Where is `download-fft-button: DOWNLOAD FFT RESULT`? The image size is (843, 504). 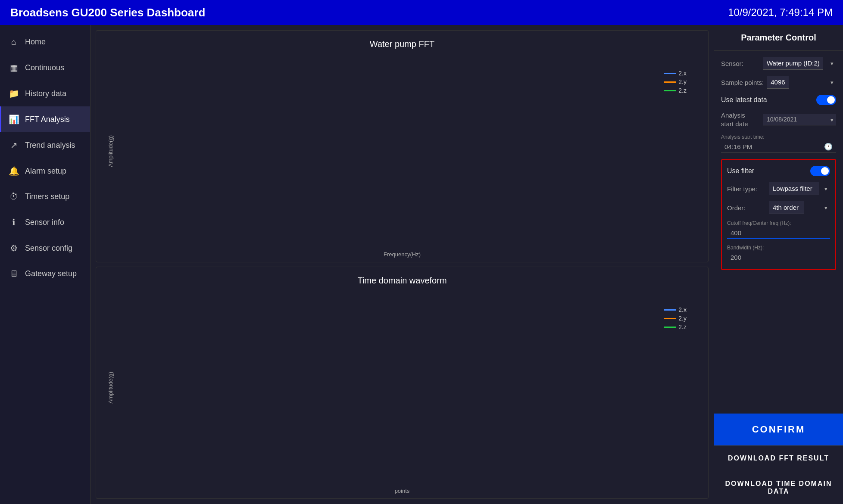 download-fft-button: DOWNLOAD FFT RESULT is located at coordinates (778, 458).